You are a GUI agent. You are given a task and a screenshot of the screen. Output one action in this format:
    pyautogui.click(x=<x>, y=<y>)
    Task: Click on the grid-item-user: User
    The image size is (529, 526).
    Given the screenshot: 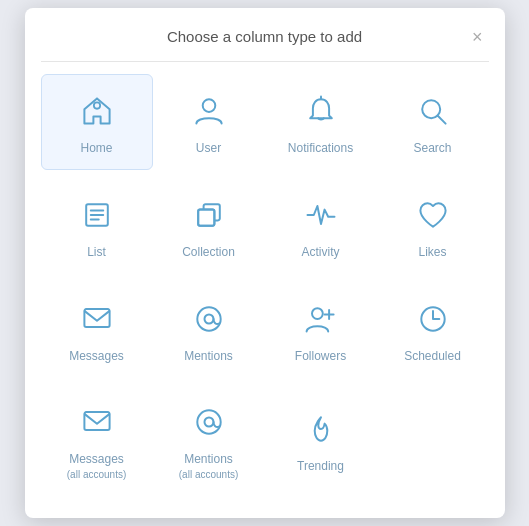 What is the action you would take?
    pyautogui.click(x=209, y=122)
    